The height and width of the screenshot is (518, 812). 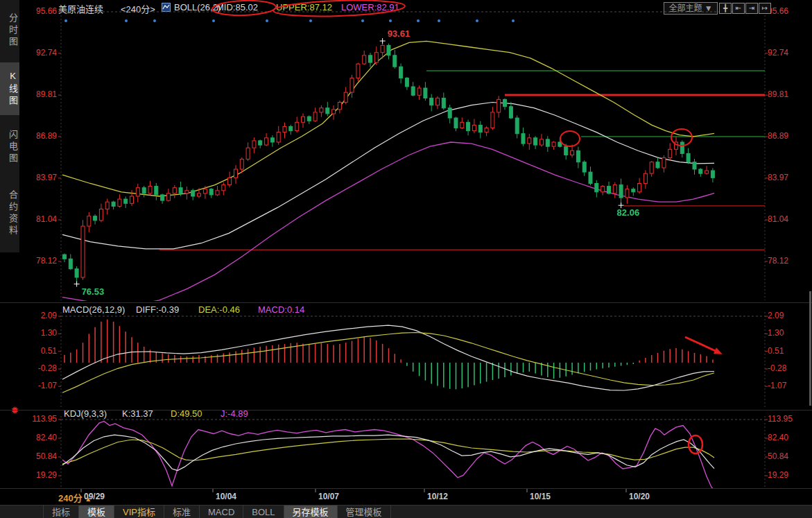 What do you see at coordinates (365, 512) in the screenshot?
I see `tab-7: 管理模板` at bounding box center [365, 512].